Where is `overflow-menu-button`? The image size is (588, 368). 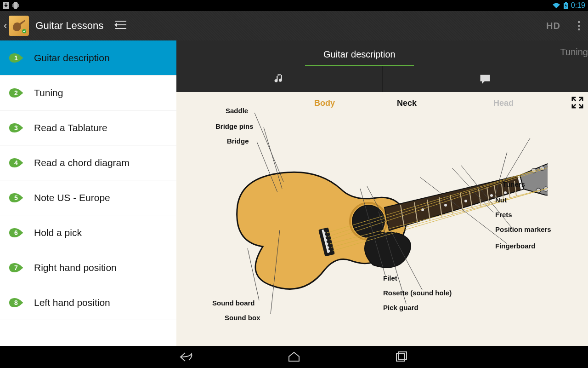 overflow-menu-button is located at coordinates (579, 26).